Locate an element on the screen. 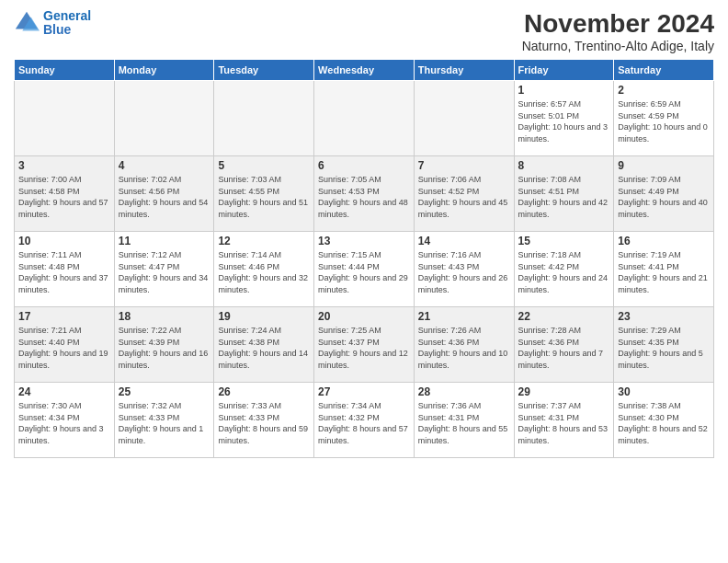 The height and width of the screenshot is (563, 728). day-number: 30 is located at coordinates (664, 392).